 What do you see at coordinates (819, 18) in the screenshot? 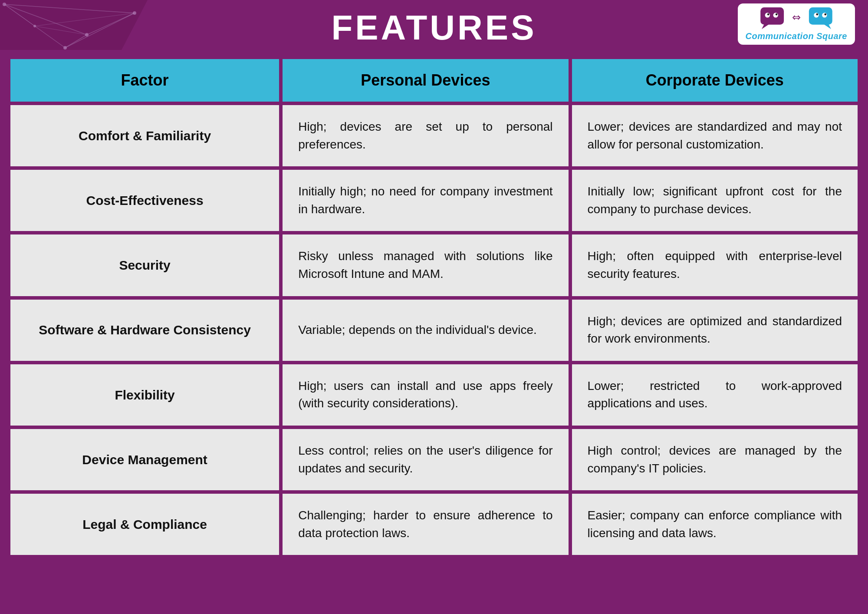
I see `logo-icon-right` at bounding box center [819, 18].